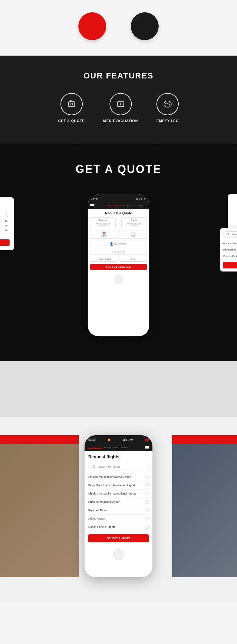 Image resolution: width=237 pixels, height=644 pixels. Describe the element at coordinates (1, 213) in the screenshot. I see `cal-h-f: F` at that location.